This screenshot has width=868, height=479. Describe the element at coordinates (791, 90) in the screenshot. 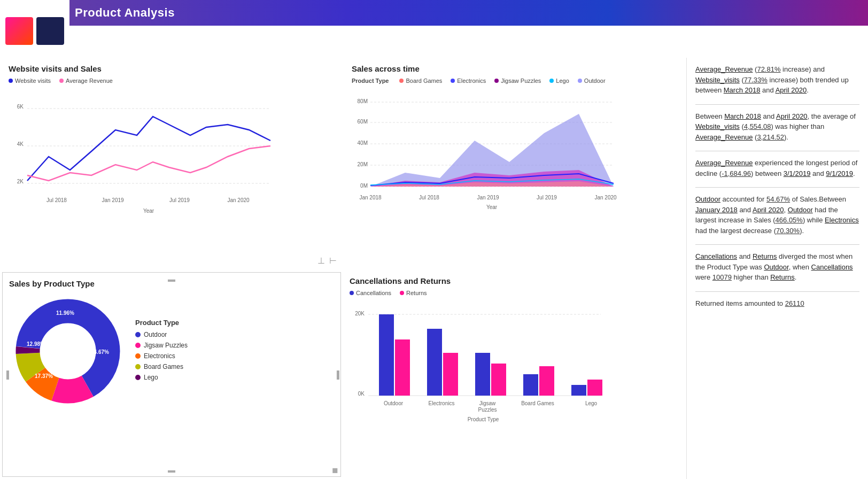

I see `april-2020-link: April 2020` at that location.